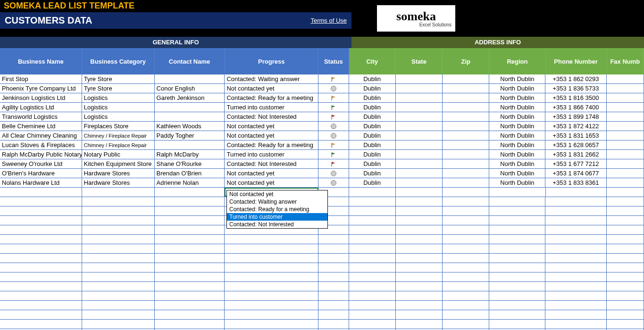 The height and width of the screenshot is (330, 644). What do you see at coordinates (41, 79) in the screenshot?
I see `cell-business-name: First Stop` at bounding box center [41, 79].